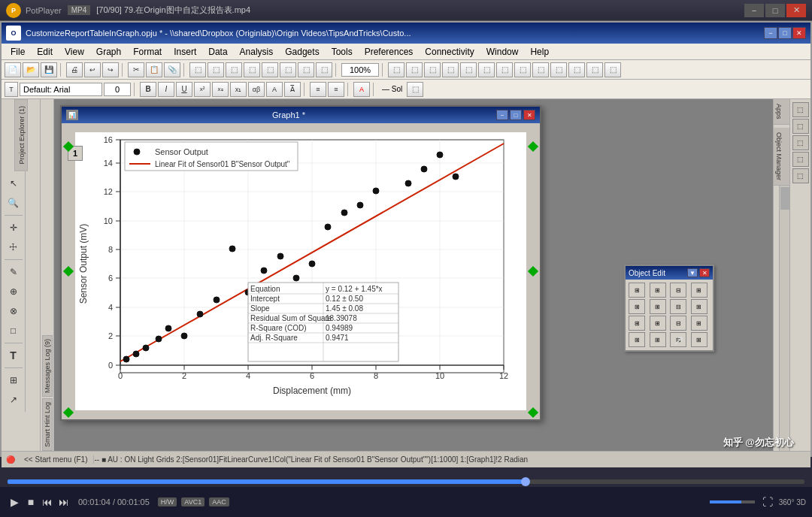  What do you see at coordinates (540, 52) in the screenshot?
I see `menu-help: Help` at bounding box center [540, 52].